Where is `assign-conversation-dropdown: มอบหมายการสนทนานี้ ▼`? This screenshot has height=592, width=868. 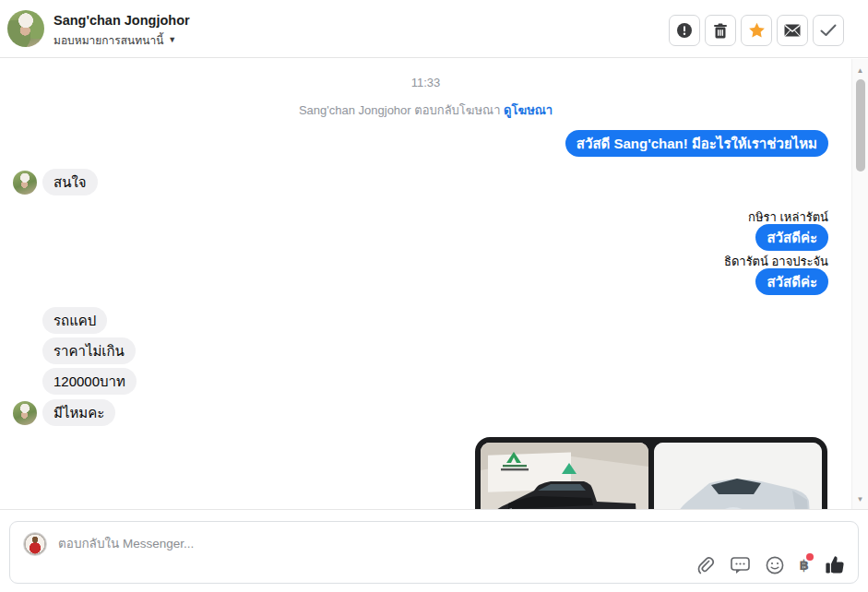
assign-conversation-dropdown: มอบหมายการสนทนานี้ ▼ is located at coordinates (114, 41).